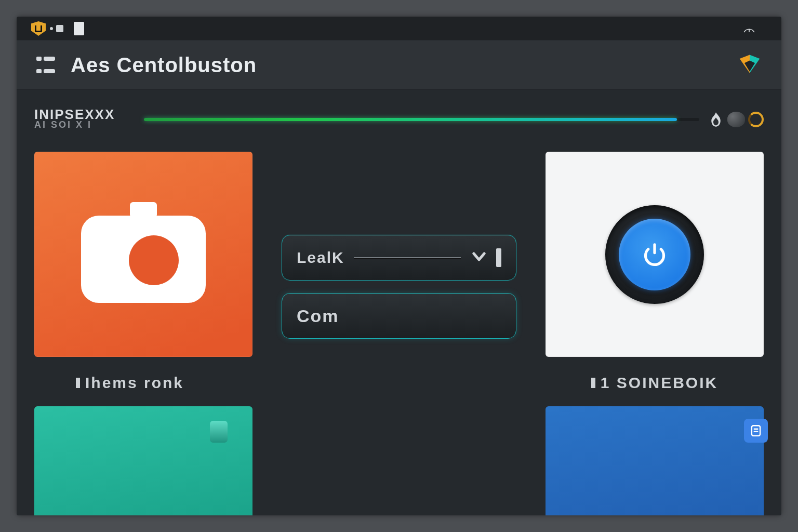 The width and height of the screenshot is (798, 532). I want to click on titlebar-strip, so click(399, 29).